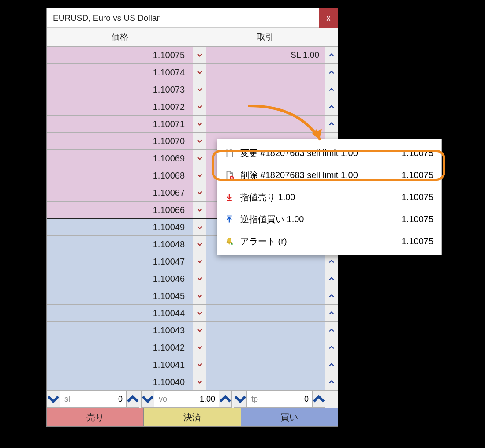 The height and width of the screenshot is (448, 485). Describe the element at coordinates (192, 417) in the screenshot. I see `close-position-button: 決済` at that location.